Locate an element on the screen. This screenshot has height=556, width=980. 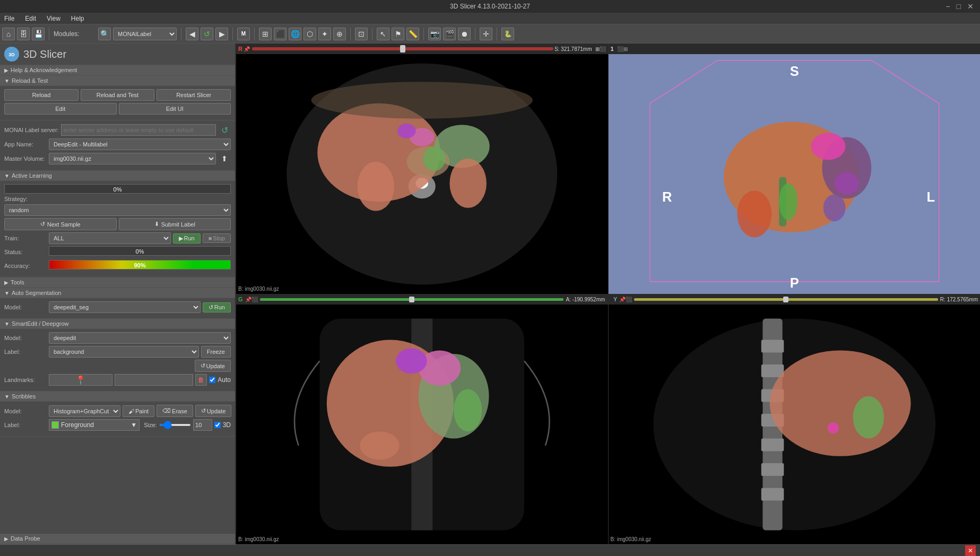
close-button: ✕ is located at coordinates (970, 6).